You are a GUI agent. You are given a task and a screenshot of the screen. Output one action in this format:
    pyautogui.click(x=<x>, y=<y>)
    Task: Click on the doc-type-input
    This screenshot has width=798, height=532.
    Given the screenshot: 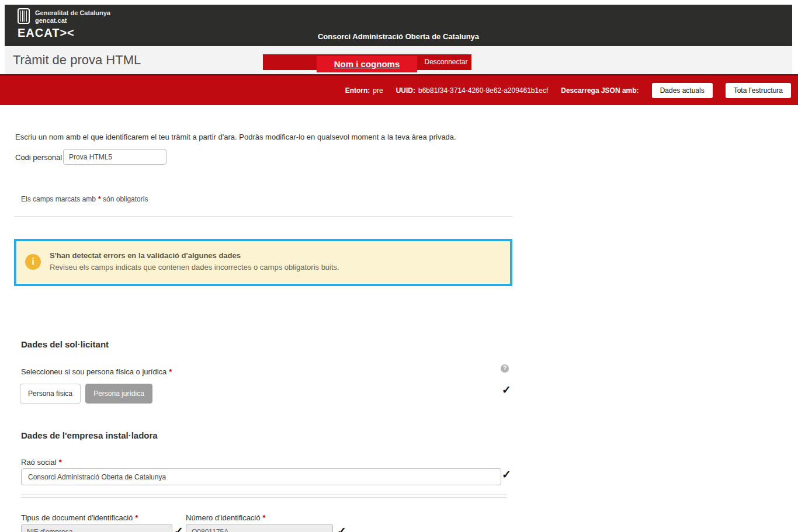 What is the action you would take?
    pyautogui.click(x=97, y=528)
    